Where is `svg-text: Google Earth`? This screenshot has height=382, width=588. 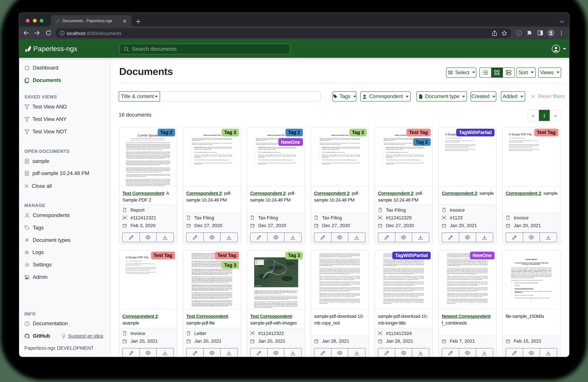 svg-text: Google Earth is located at coordinates (258, 286).